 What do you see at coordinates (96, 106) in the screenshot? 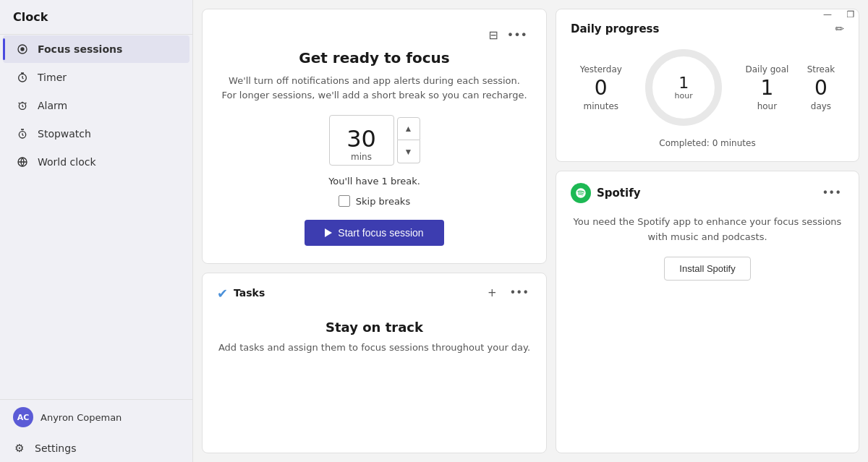
I see `sidebar-item-alarm: Alarm` at bounding box center [96, 106].